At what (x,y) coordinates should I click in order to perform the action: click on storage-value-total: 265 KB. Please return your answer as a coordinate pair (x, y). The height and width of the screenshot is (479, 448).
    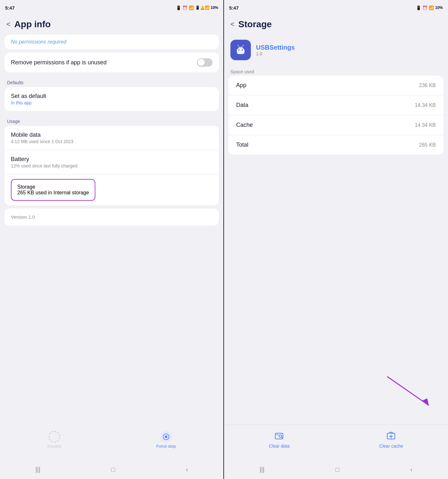
    Looking at the image, I should click on (428, 145).